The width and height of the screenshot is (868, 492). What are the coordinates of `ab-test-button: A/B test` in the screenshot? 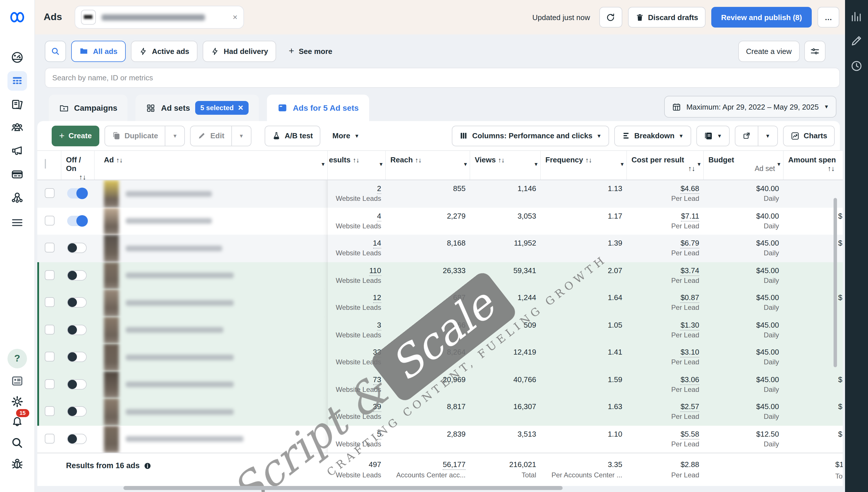 It's located at (293, 136).